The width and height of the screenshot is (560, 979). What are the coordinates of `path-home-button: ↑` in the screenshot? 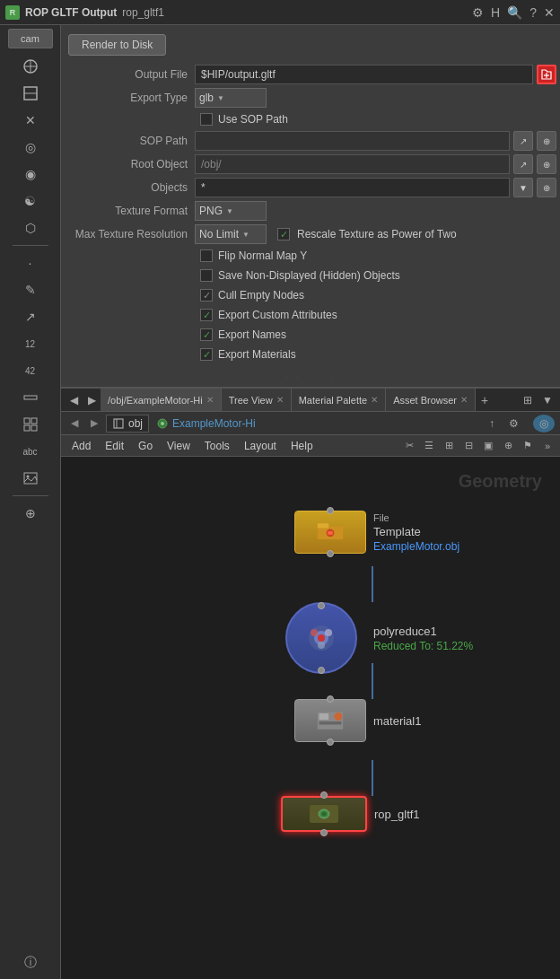 It's located at (492, 424).